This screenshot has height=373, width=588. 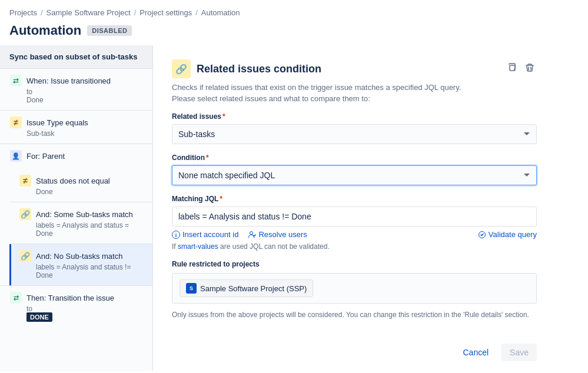 I want to click on only-issues-note: Only issues from the above projects will…, so click(x=354, y=315).